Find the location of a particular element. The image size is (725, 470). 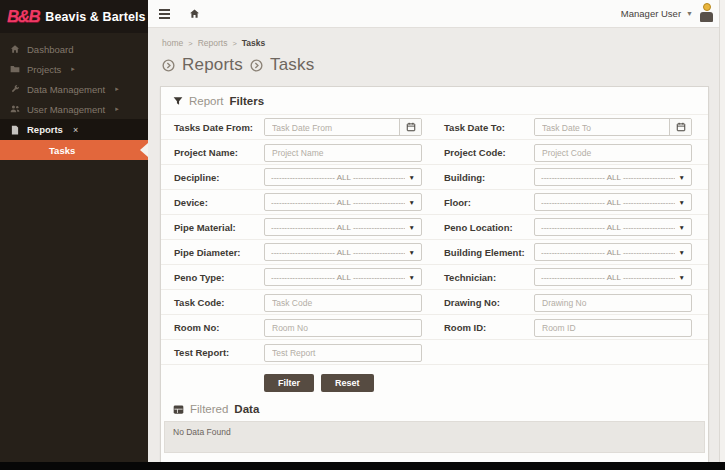

scrollbar is located at coordinates (722, 231).